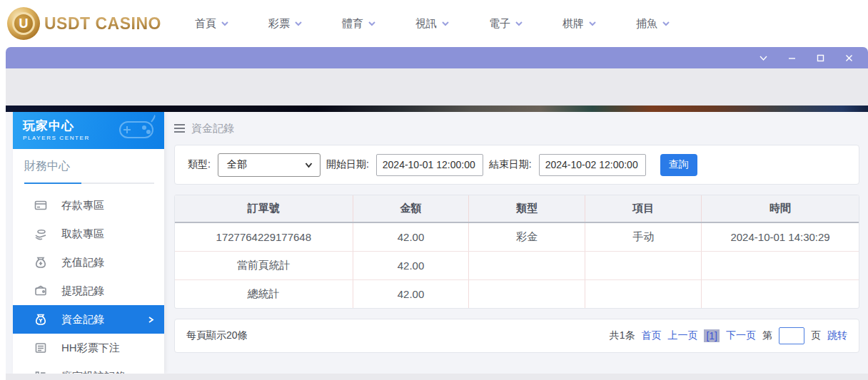  What do you see at coordinates (353, 24) in the screenshot?
I see `nav-label: 體育` at bounding box center [353, 24].